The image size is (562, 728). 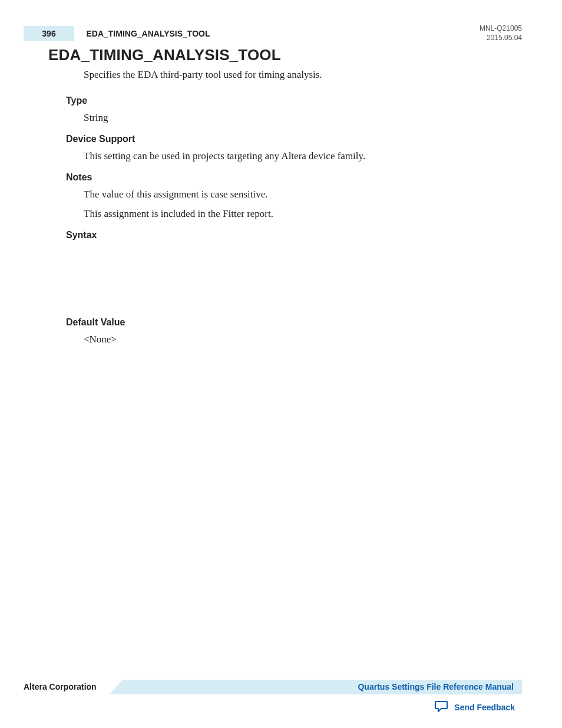 What do you see at coordinates (60, 687) in the screenshot?
I see `footer-company: Altera Corporation` at bounding box center [60, 687].